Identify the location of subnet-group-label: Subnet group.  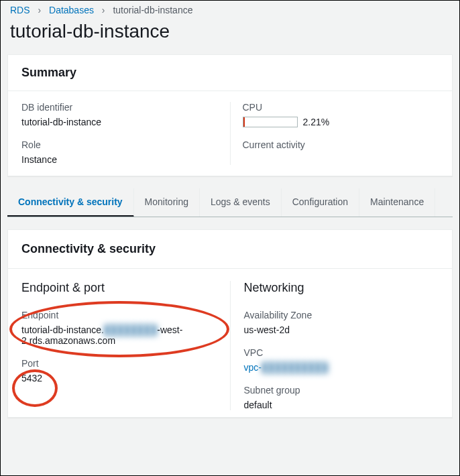
(342, 390).